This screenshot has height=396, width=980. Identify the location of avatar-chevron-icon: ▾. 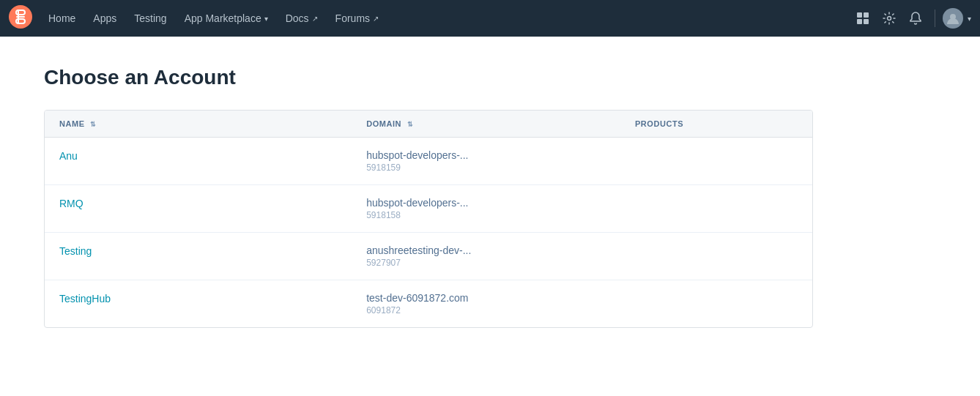
(970, 19).